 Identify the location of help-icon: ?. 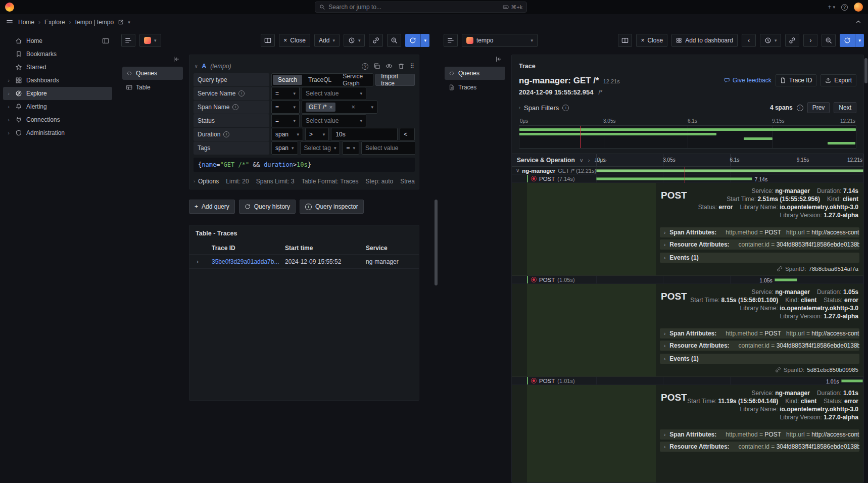
(845, 7).